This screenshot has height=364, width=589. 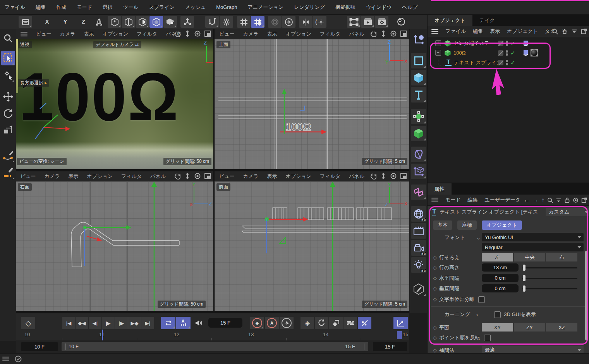 What do you see at coordinates (459, 53) in the screenshot?
I see `object-name: 100Ω` at bounding box center [459, 53].